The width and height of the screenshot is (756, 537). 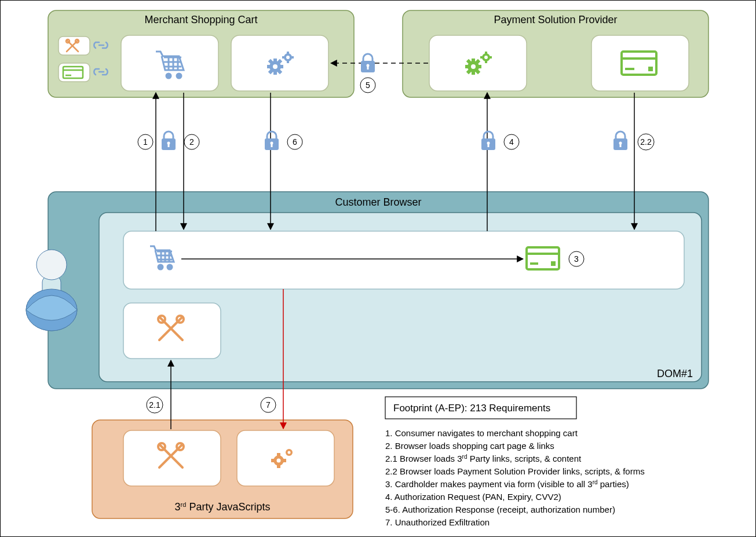 What do you see at coordinates (378, 202) in the screenshot?
I see `browser-zone-title: Customer Browser` at bounding box center [378, 202].